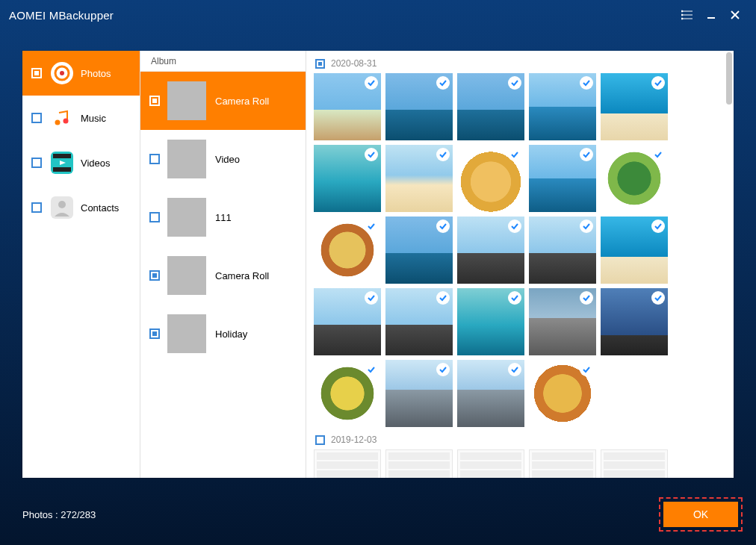 This screenshot has height=545, width=756. Describe the element at coordinates (81, 73) in the screenshot. I see `sidebar-item-photos: Photos` at that location.